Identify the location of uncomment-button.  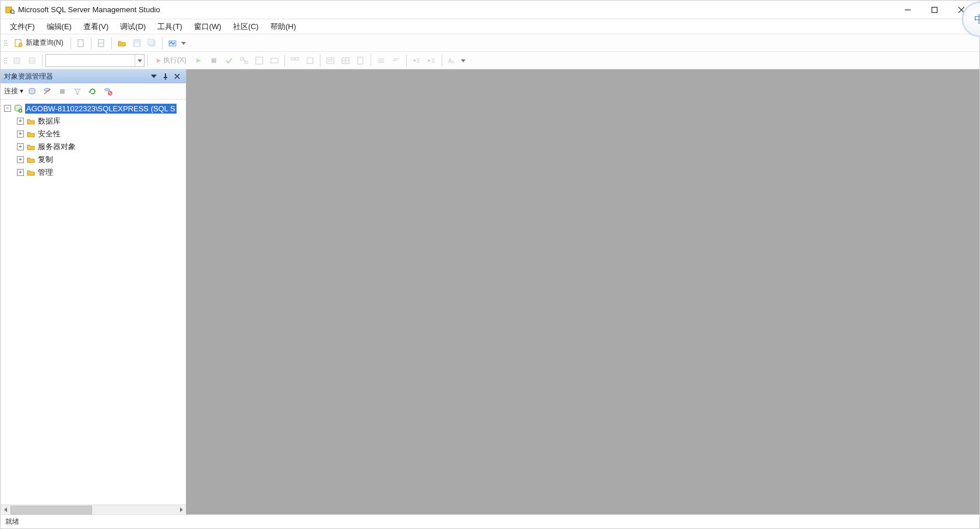
(396, 61).